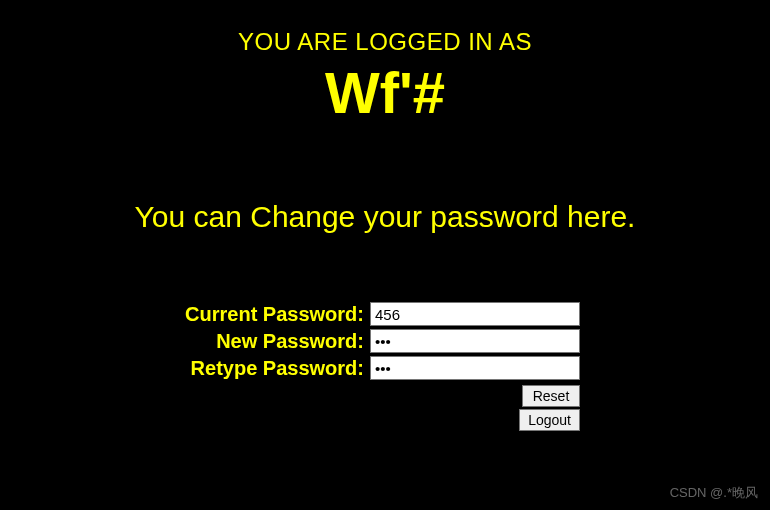  I want to click on username-display: Wf'#, so click(385, 93).